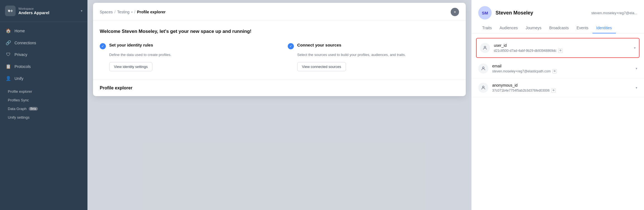 The width and height of the screenshot is (644, 210). I want to click on anonymous-id-chevron-icon: ▾, so click(636, 88).